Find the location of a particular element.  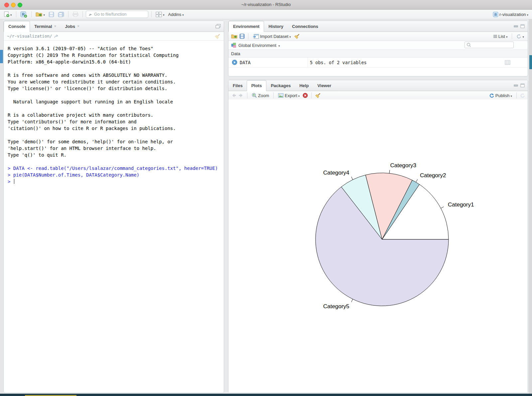

remove-plot-icon is located at coordinates (305, 95).